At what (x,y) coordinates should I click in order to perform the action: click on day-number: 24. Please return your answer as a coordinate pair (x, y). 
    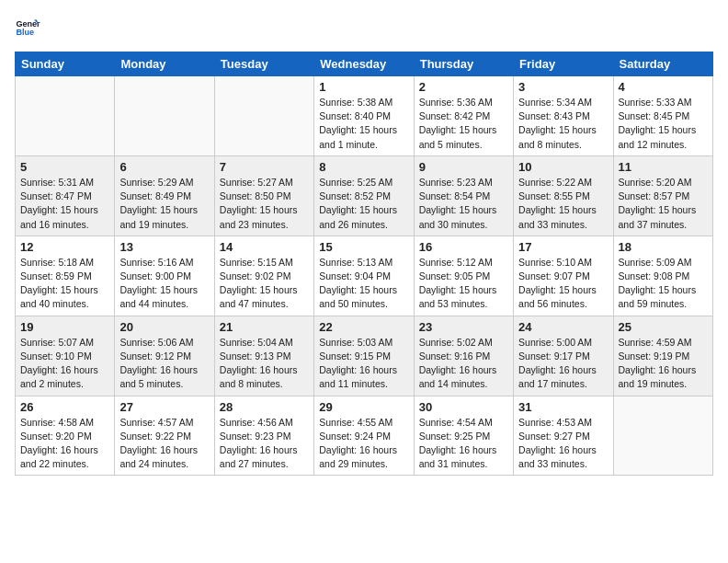
    Looking at the image, I should click on (563, 327).